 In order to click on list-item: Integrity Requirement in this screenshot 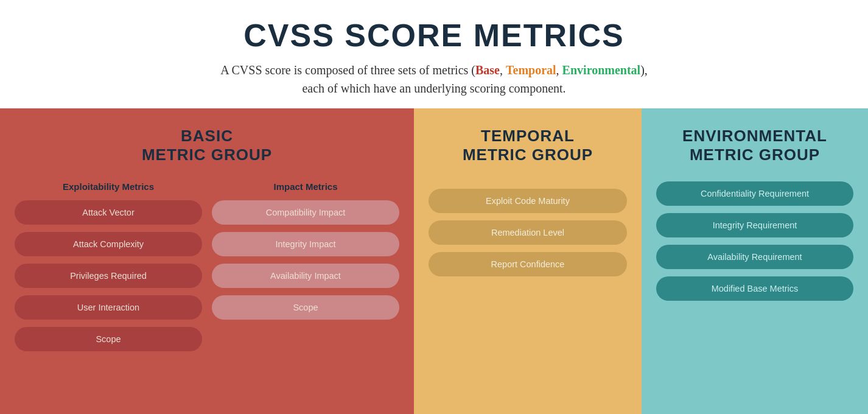, I will do `click(755, 225)`.